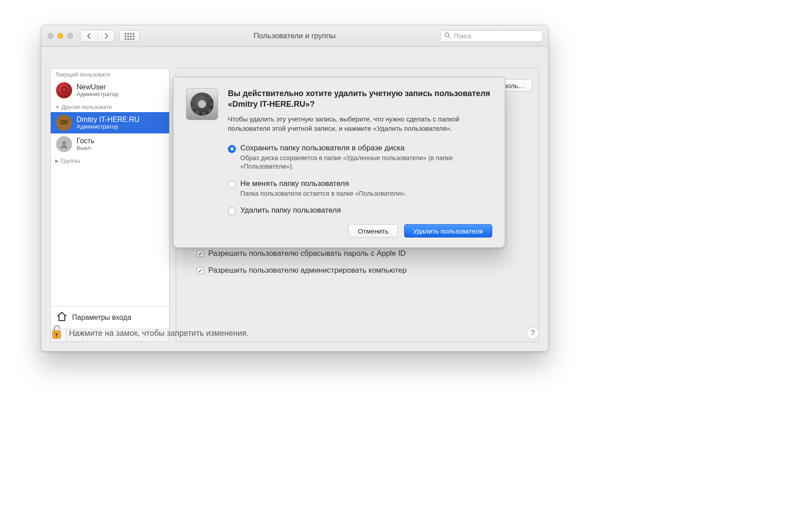 This screenshot has height=532, width=794. Describe the element at coordinates (70, 161) in the screenshot. I see `section-label: Группы` at that location.